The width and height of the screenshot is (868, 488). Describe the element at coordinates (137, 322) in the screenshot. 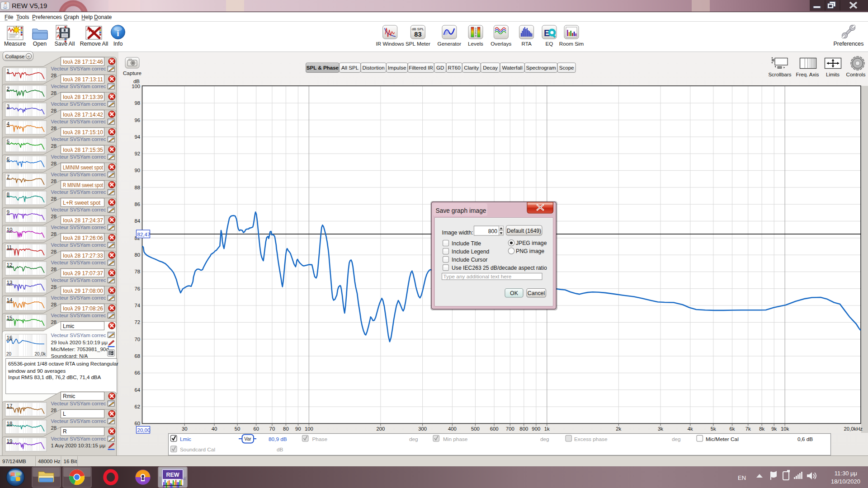

I see `svg-text: 72` at that location.